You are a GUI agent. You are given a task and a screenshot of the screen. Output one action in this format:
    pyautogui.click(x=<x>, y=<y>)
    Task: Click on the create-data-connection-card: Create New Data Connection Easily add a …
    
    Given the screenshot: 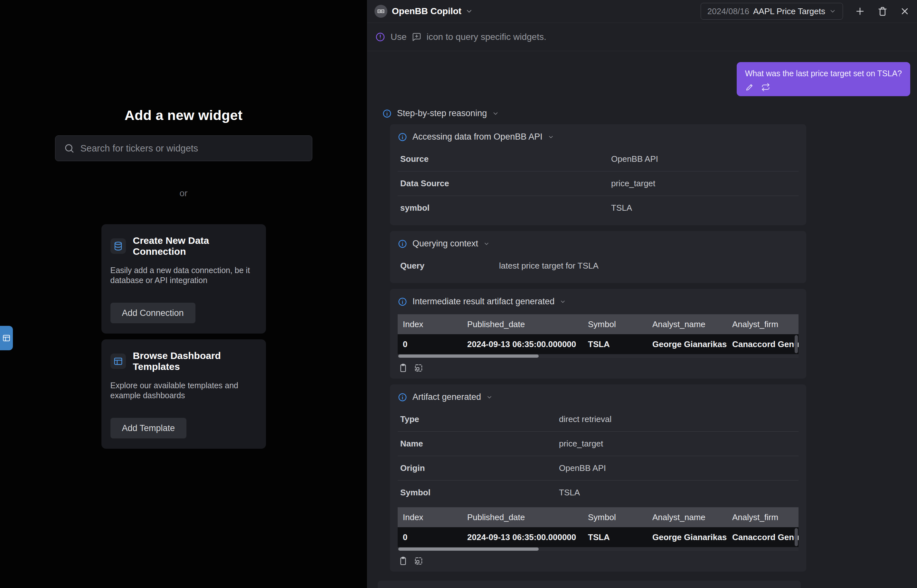 What is the action you would take?
    pyautogui.click(x=183, y=279)
    